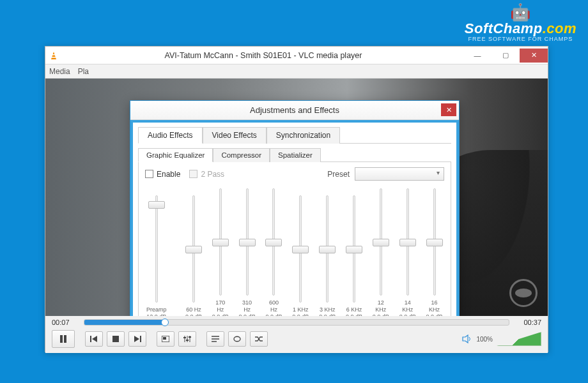 Image resolution: width=588 pixels, height=383 pixels. I want to click on vlc-cone-icon, so click(54, 56).